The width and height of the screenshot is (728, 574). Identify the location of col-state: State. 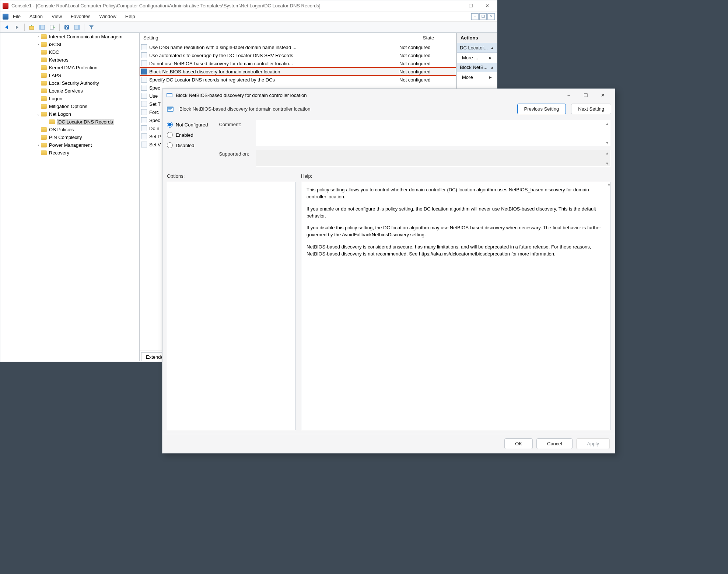
(428, 38).